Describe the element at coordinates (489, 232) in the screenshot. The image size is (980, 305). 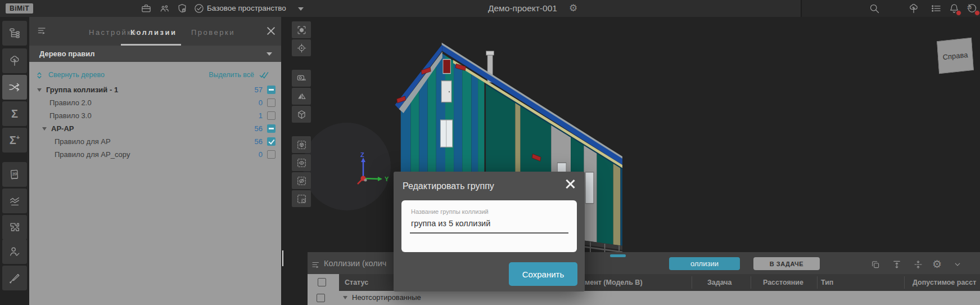
I see `edit-group-modal: Редактировать группу Название группы кол…` at that location.